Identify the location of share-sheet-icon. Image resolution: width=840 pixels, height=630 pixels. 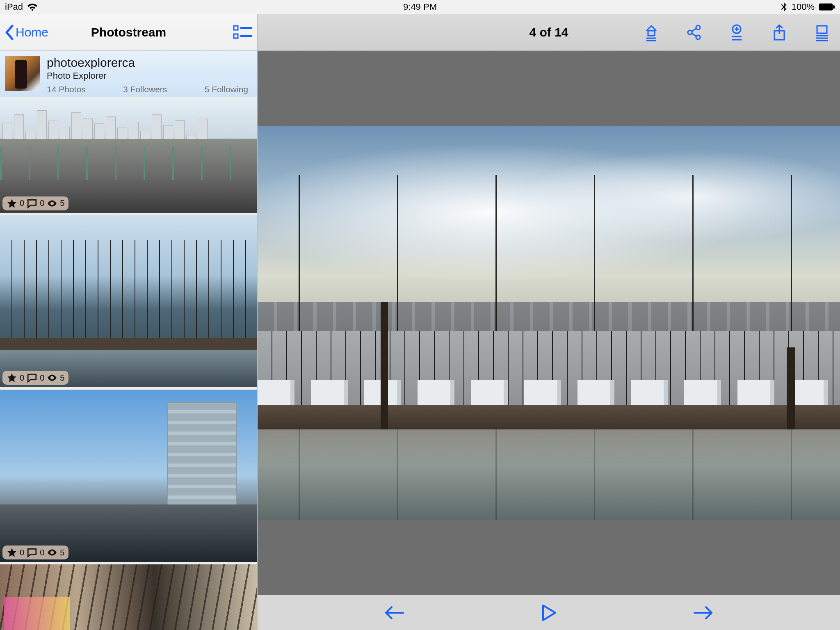
(779, 32).